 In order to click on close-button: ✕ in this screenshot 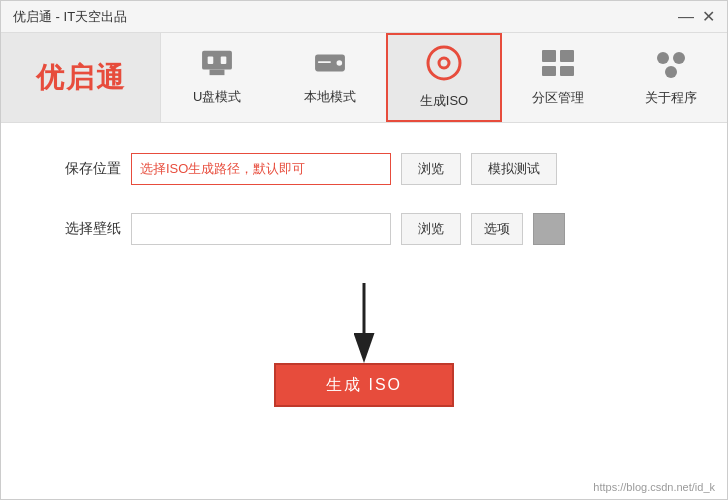, I will do `click(708, 17)`.